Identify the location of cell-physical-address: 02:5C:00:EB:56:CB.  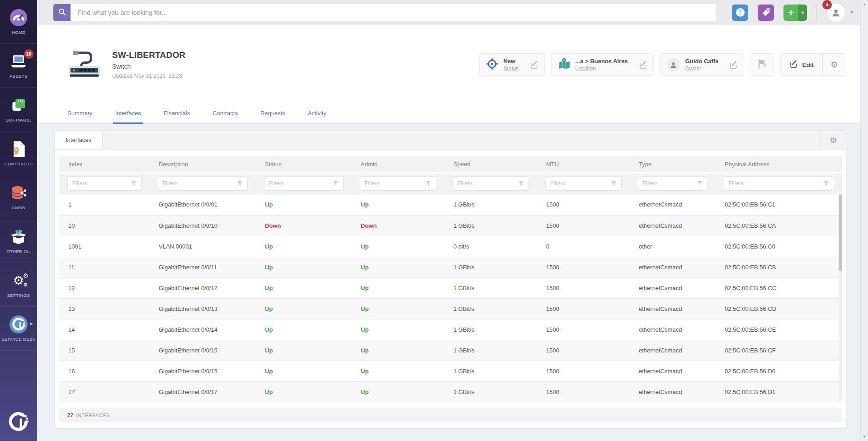
(779, 267).